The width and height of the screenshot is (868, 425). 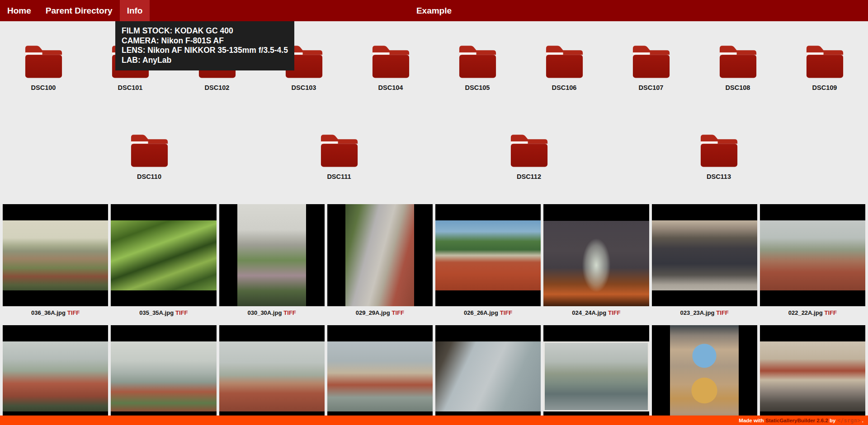 What do you see at coordinates (813, 316) in the screenshot?
I see `thumbnail-caption: 022_22A.jpgTIFF` at bounding box center [813, 316].